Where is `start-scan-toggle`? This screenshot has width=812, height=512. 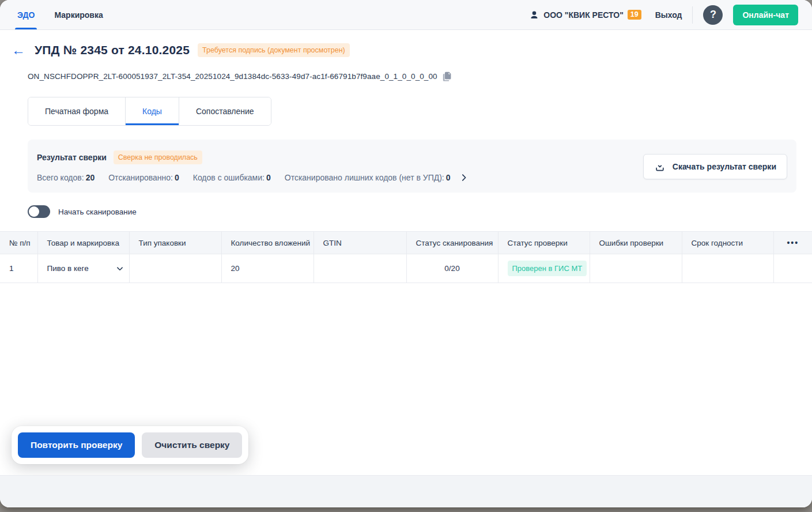 start-scan-toggle is located at coordinates (39, 212).